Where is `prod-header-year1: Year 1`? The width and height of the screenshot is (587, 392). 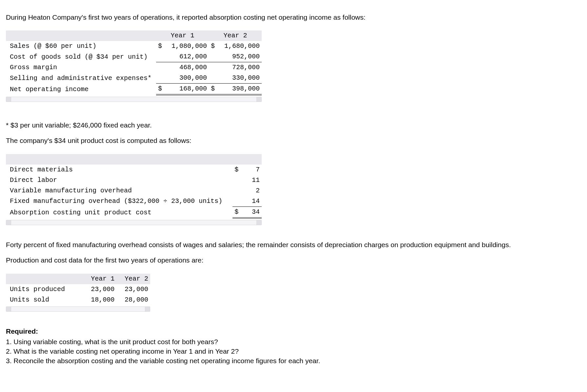
prod-header-year1: Year 1 is located at coordinates (100, 279).